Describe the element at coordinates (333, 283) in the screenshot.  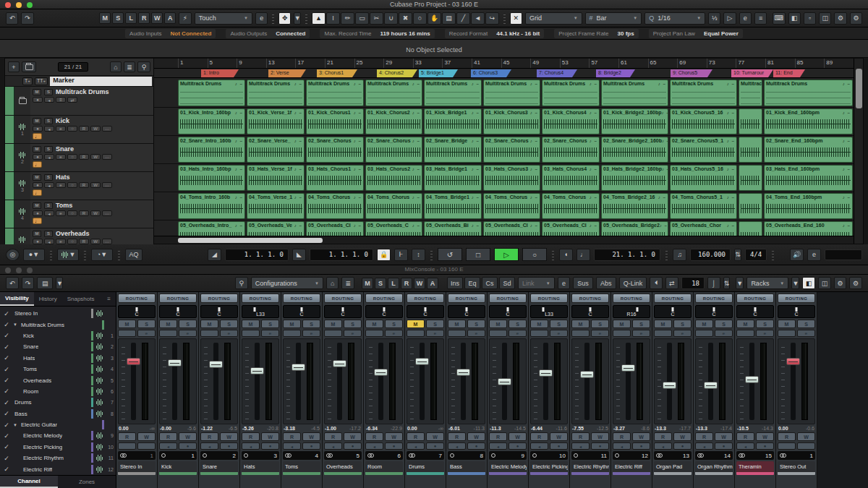
I see `mc-home-icon: ⌂` at that location.